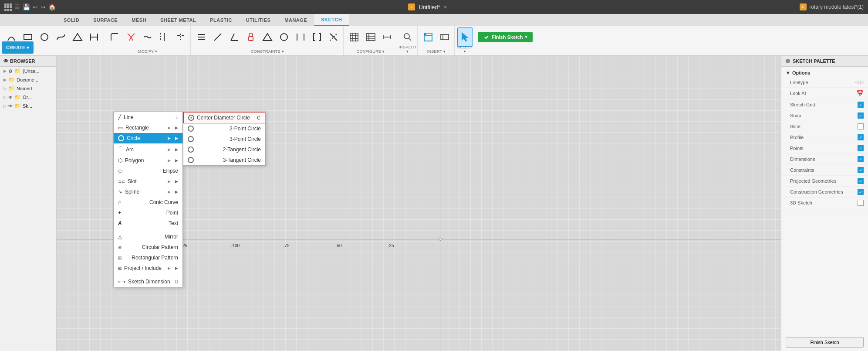 The width and height of the screenshot is (868, 351). What do you see at coordinates (354, 37) in the screenshot?
I see `tool-grid` at bounding box center [354, 37].